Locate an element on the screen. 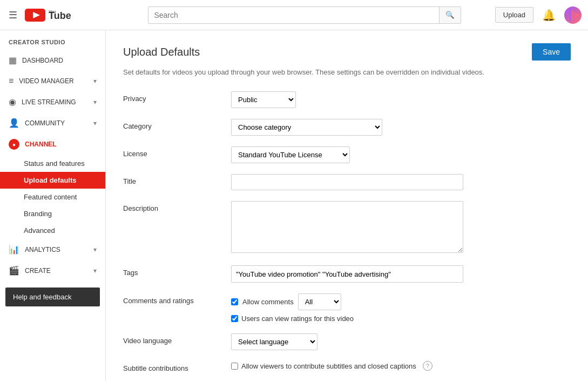 The height and width of the screenshot is (381, 588). tags-input is located at coordinates (347, 274).